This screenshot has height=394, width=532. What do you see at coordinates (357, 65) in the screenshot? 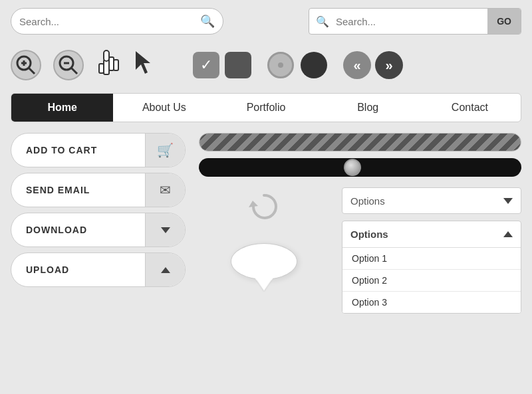
I see `back-arrow-button: «` at bounding box center [357, 65].